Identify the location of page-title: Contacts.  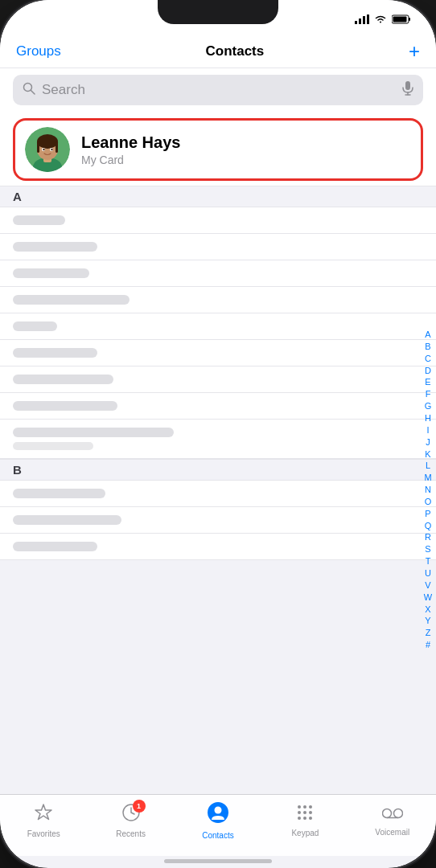
(235, 51).